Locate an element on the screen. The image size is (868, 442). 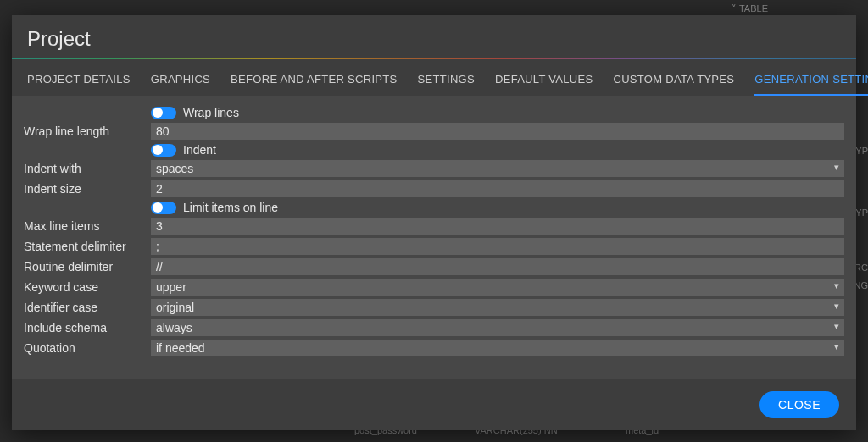
limit-items-toggle is located at coordinates (164, 208).